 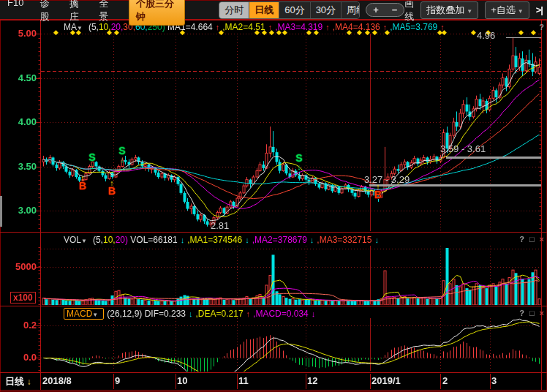 I want to click on x-axis-month-label: 9, so click(x=117, y=380).